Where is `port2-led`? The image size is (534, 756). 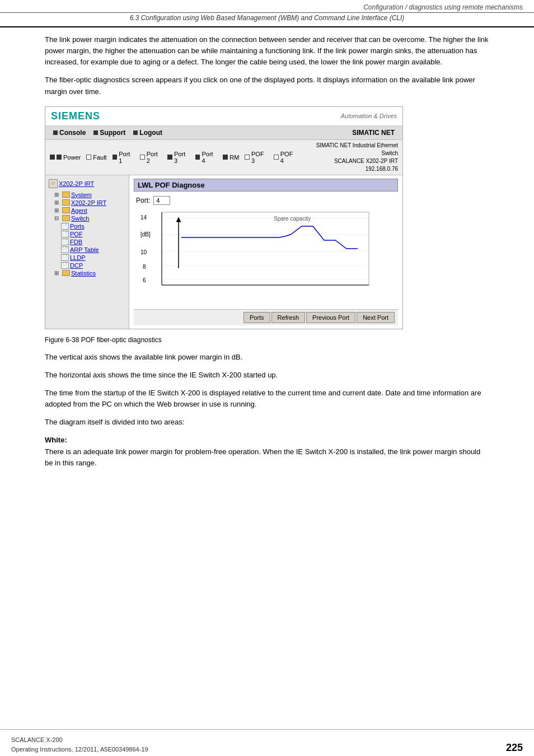 port2-led is located at coordinates (142, 157).